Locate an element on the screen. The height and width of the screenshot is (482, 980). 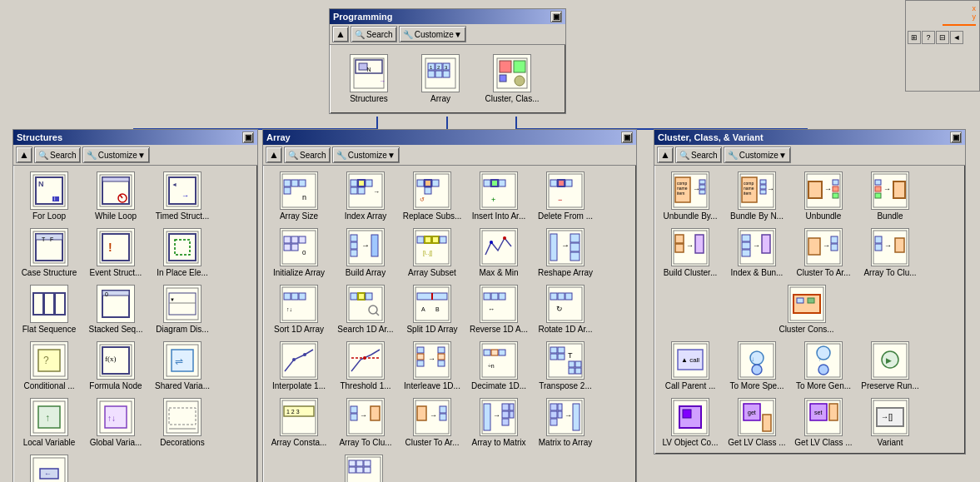
array-subset-icon: [i..j] is located at coordinates (432, 247).